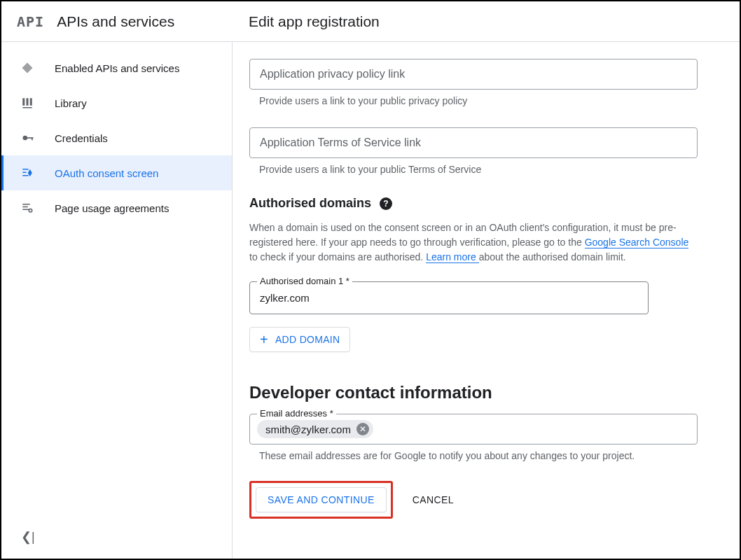 This screenshot has width=741, height=560. What do you see at coordinates (473, 143) in the screenshot?
I see `tos-link-input` at bounding box center [473, 143].